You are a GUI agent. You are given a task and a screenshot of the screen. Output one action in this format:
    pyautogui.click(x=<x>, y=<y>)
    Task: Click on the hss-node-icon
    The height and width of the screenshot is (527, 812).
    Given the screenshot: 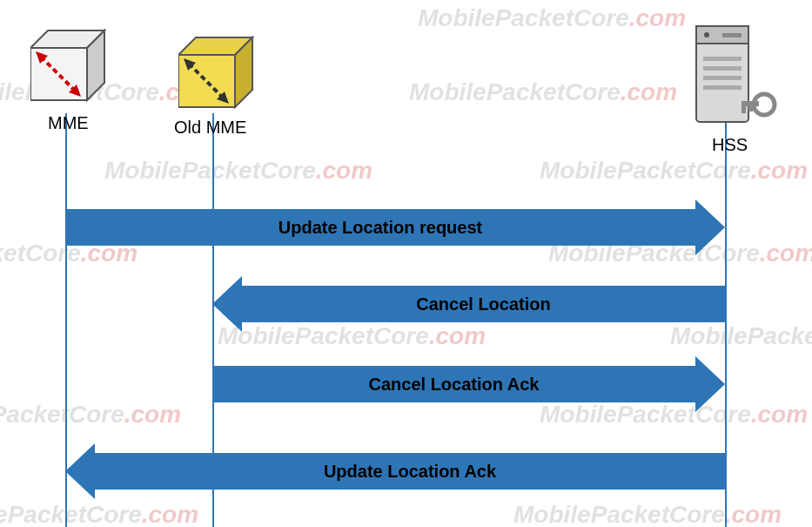 What is the action you would take?
    pyautogui.click(x=740, y=80)
    